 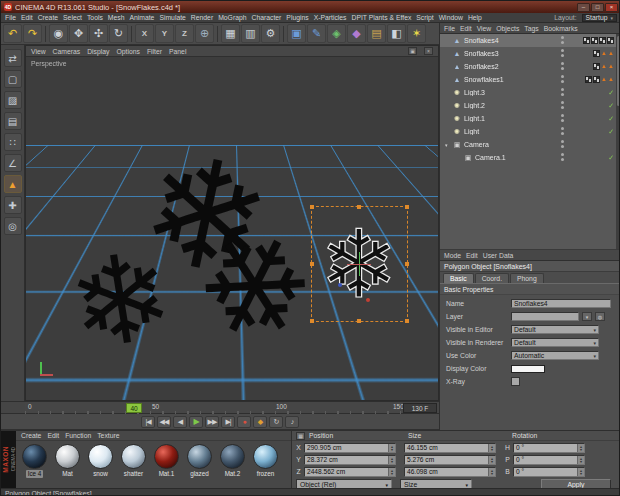 What do you see at coordinates (67, 52) in the screenshot?
I see `vp-menu-cameras: Cameras` at bounding box center [67, 52].